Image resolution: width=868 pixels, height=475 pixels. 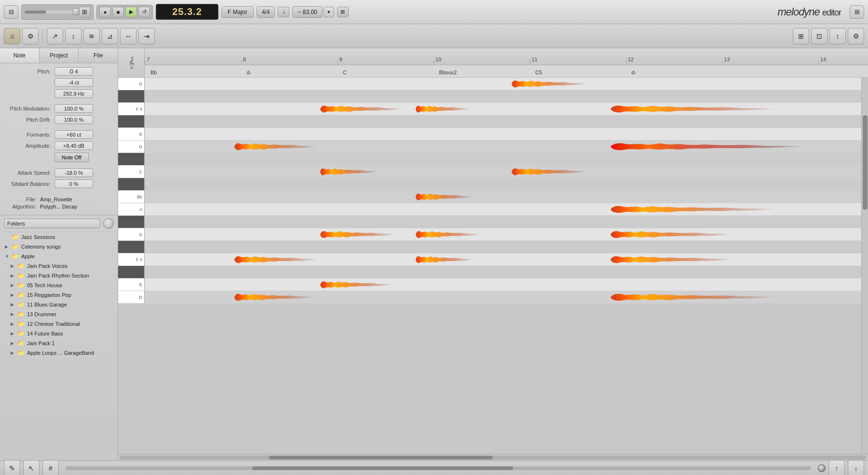 What do you see at coordinates (131, 159) in the screenshot?
I see `piano-key-Db4` at bounding box center [131, 159].